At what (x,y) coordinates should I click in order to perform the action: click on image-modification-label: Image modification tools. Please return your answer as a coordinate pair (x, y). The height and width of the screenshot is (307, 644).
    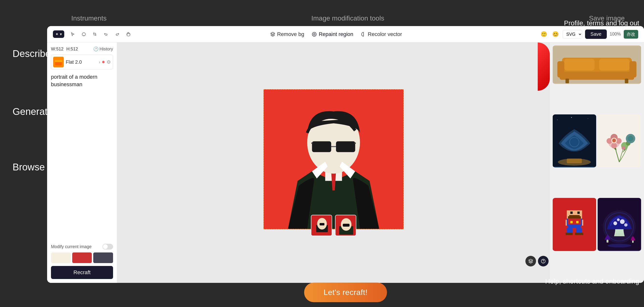
    Looking at the image, I should click on (348, 18).